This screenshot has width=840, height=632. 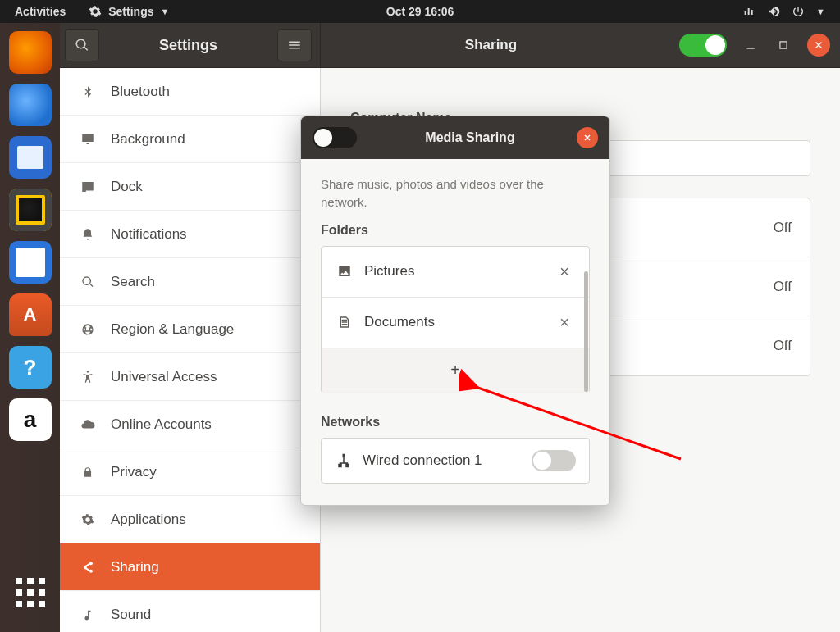 I want to click on maximize-button, so click(x=783, y=45).